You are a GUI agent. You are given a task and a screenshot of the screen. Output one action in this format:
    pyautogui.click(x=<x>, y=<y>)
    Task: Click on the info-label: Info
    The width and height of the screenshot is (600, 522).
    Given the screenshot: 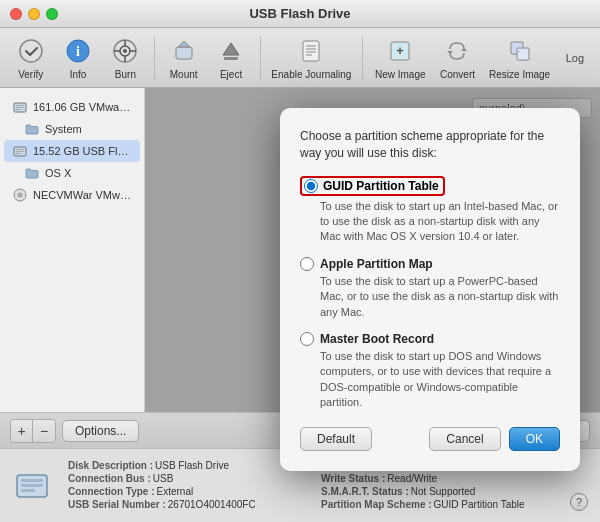 What is the action you would take?
    pyautogui.click(x=78, y=74)
    